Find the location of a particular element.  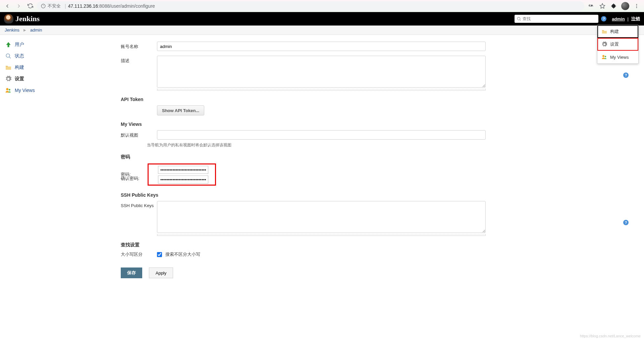

jenkins-header: Jenkins ? admin | 注销 is located at coordinates (322, 19).